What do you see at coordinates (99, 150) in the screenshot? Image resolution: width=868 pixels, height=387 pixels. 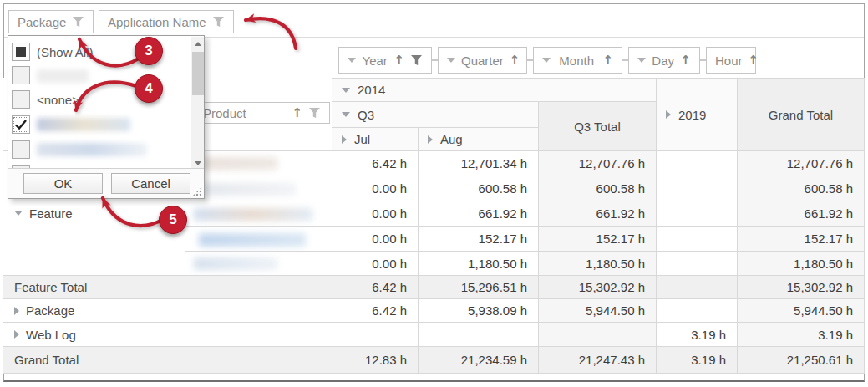 I see `filter-item-redacted` at bounding box center [99, 150].